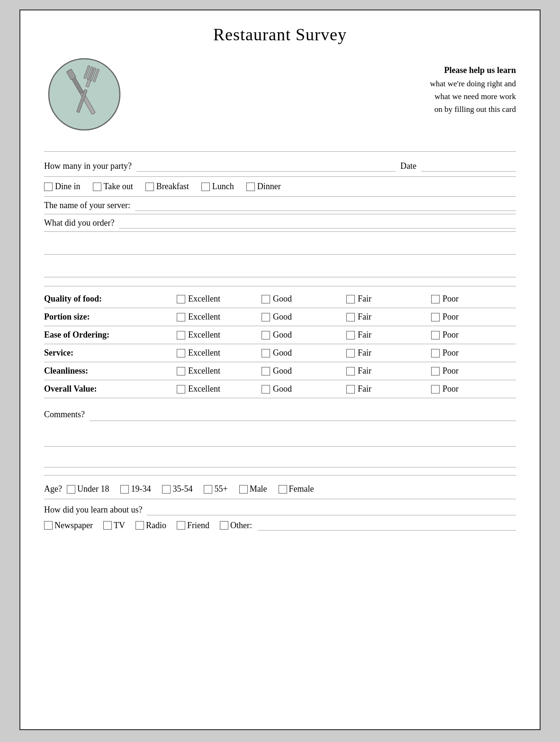 The image size is (560, 742). I want to click on age-55plus-label: 55+, so click(221, 489).